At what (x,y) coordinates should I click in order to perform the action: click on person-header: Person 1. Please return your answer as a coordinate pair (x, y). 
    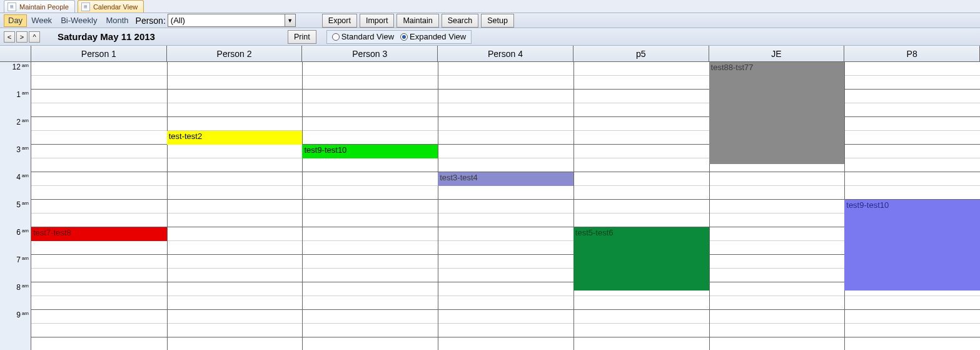
    Looking at the image, I should click on (99, 54).